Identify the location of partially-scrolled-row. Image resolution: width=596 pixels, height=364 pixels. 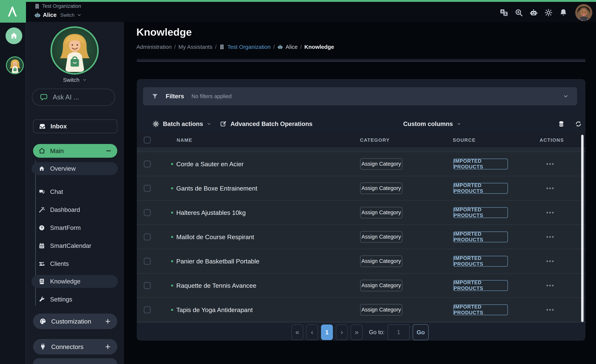
(361, 150).